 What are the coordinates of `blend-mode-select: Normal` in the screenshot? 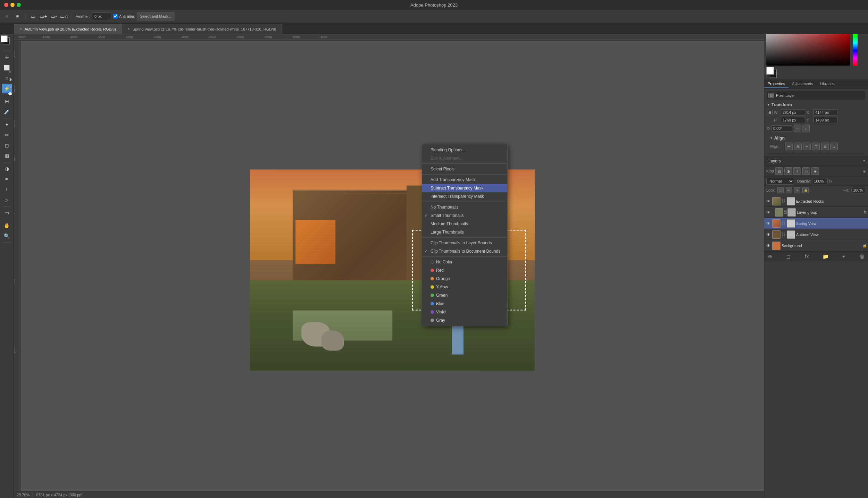 It's located at (780, 181).